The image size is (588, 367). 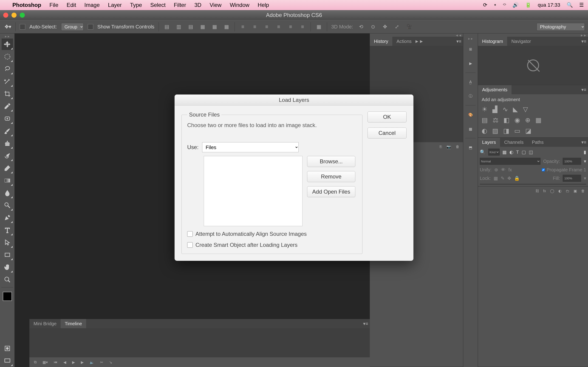 What do you see at coordinates (191, 27) in the screenshot?
I see `align-right-edges-icon: ▤` at bounding box center [191, 27].